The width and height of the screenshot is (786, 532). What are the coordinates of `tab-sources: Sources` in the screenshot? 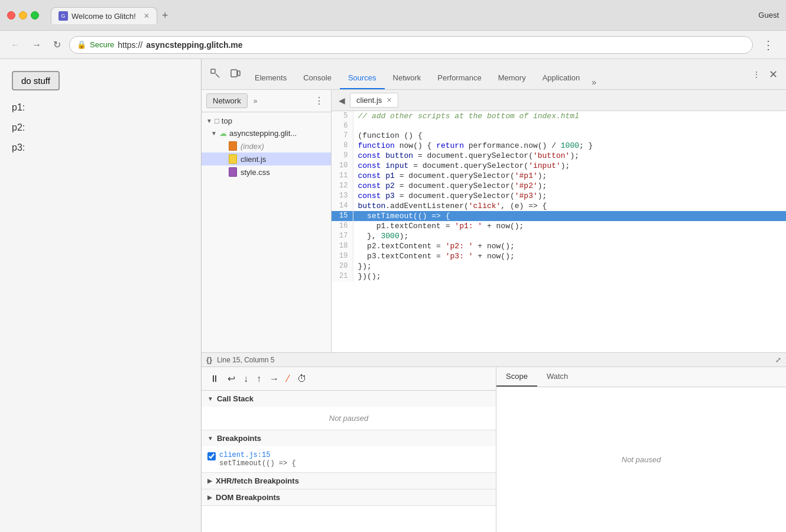 It's located at (362, 76).